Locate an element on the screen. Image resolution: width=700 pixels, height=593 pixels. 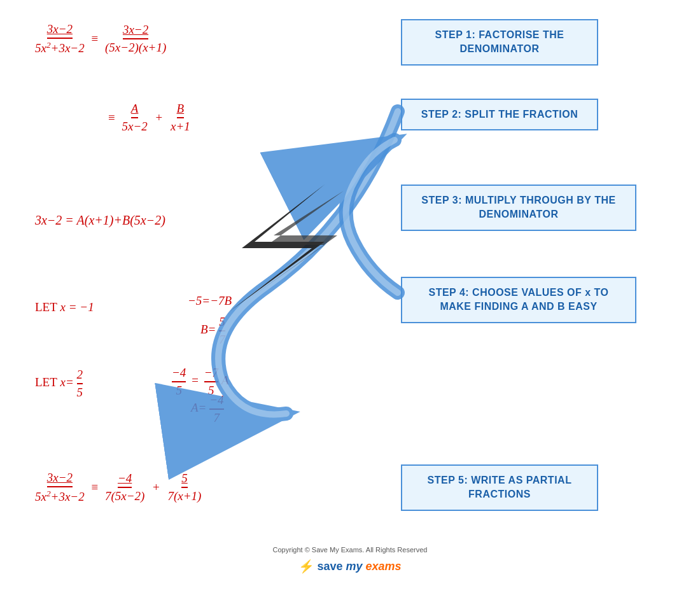
math-block-3: 3x−2 = A(x+1)+B(5x−2) is located at coordinates (101, 220).